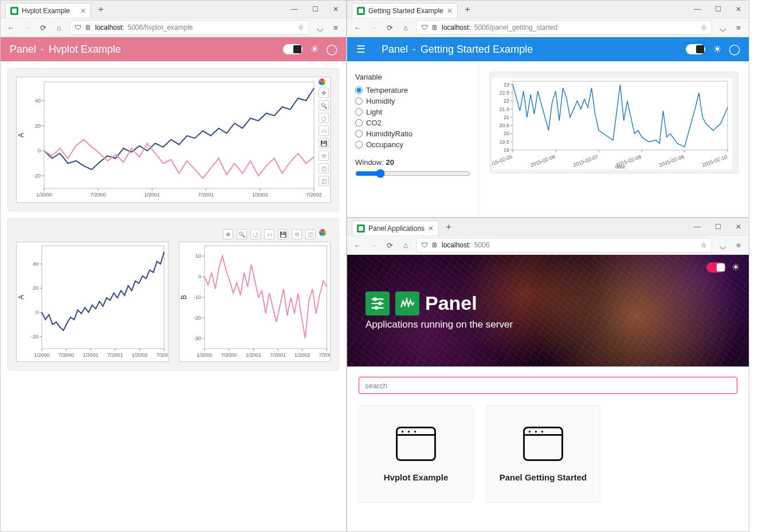  Describe the element at coordinates (564, 245) in the screenshot. I see `url-input: 🛡 🗎 localhost:5006 ☆` at that location.